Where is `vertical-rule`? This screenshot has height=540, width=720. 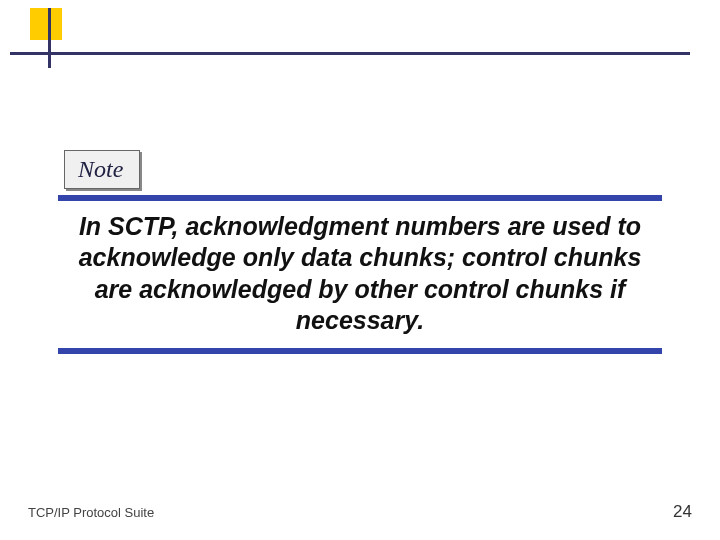
vertical-rule is located at coordinates (50, 38).